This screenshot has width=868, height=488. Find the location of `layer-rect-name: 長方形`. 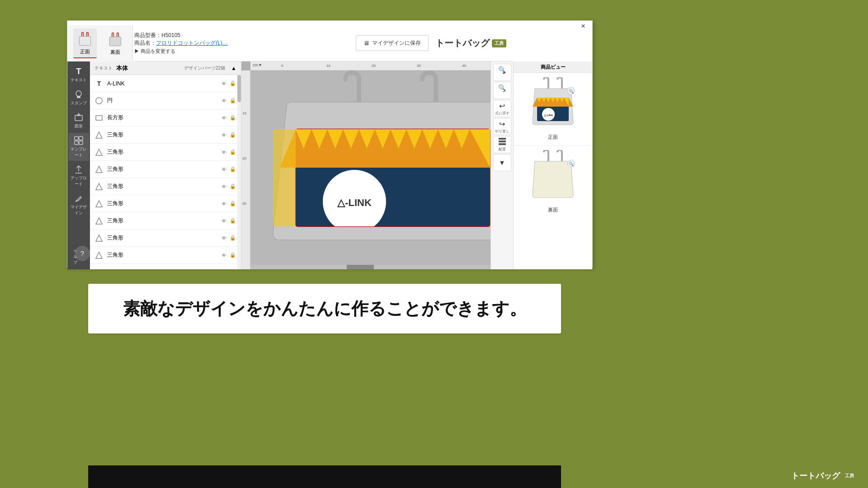

layer-rect-name: 長方形 is located at coordinates (162, 117).